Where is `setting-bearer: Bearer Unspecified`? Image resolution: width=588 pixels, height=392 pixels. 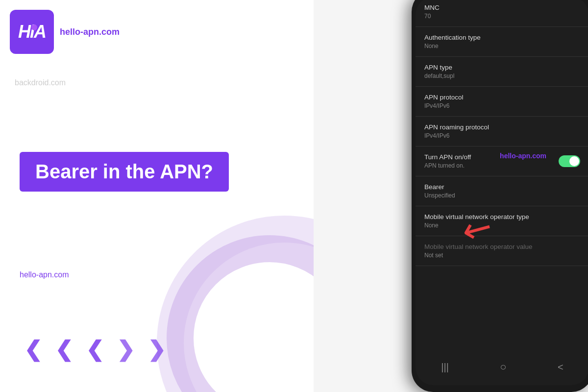 setting-bearer: Bearer Unspecified is located at coordinates (502, 191).